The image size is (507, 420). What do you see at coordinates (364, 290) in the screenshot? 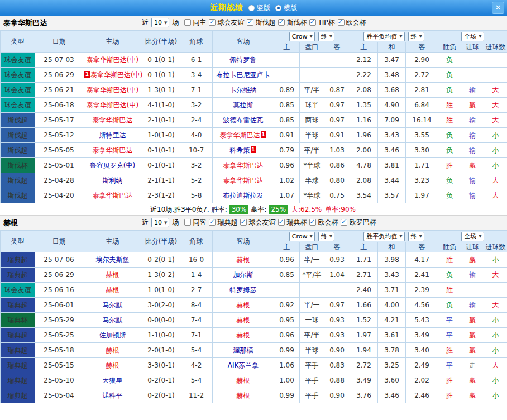
I see `euro-home-odds: 2.40` at bounding box center [364, 290].